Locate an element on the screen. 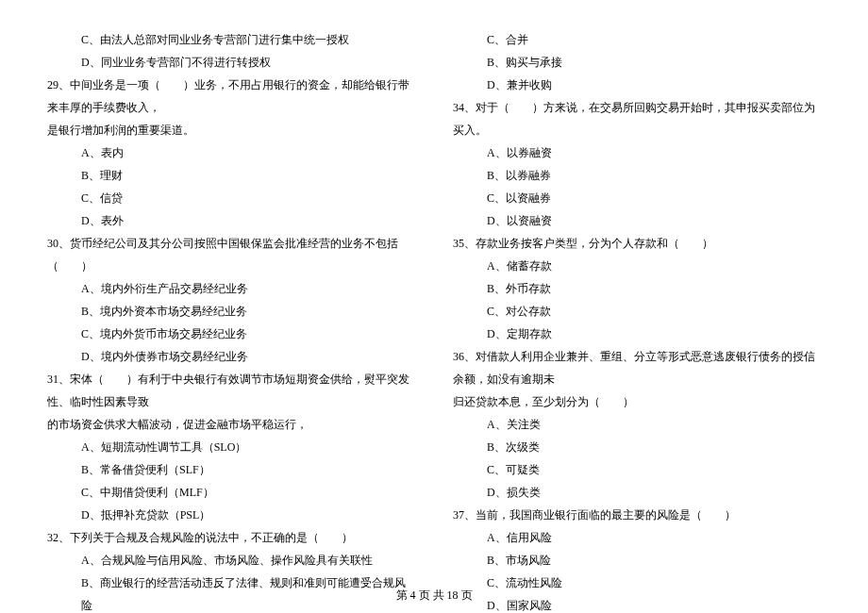 This screenshot has height=613, width=868. q29-option-c: C、信贷 is located at coordinates (231, 198).